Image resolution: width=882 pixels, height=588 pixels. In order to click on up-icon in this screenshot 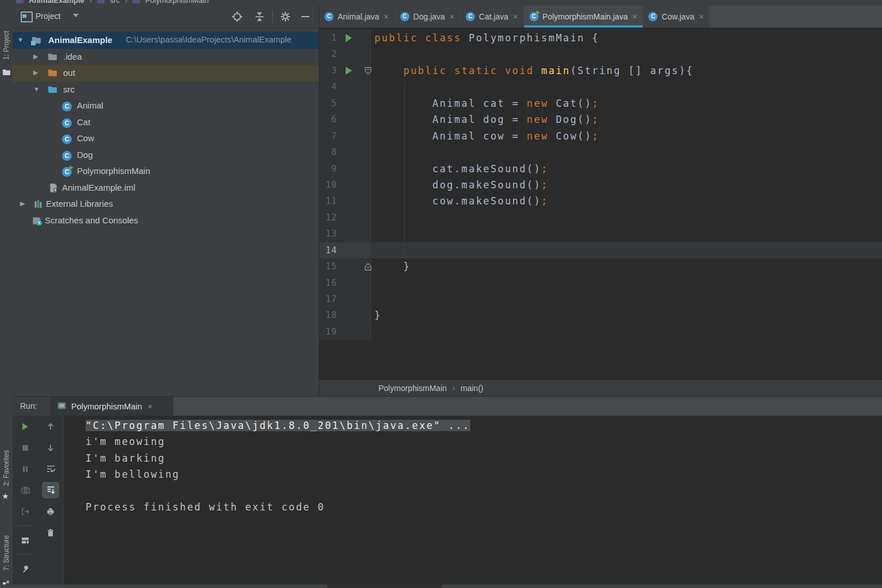, I will do `click(51, 426)`.